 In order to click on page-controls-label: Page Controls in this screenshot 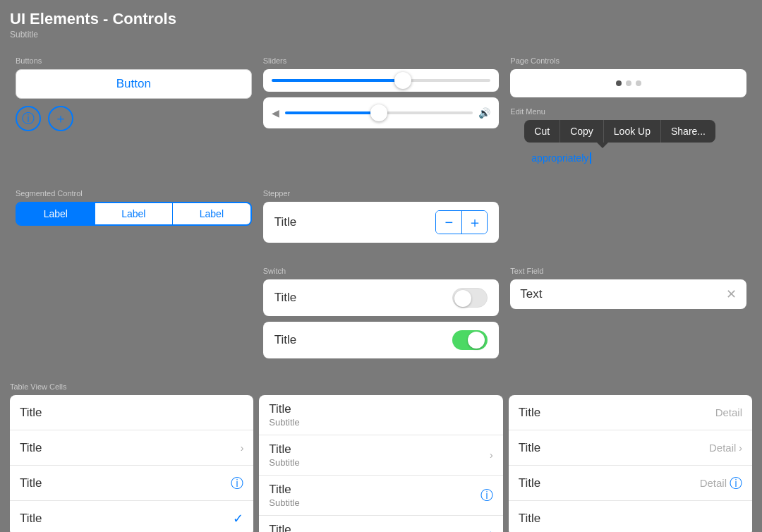, I will do `click(628, 61)`.